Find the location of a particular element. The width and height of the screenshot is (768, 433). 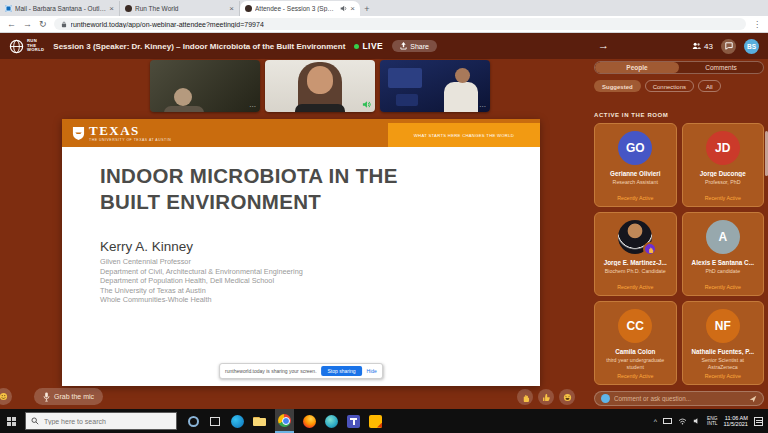

taskbar-clock: 11:06 AM 11/5/2021 is located at coordinates (736, 422).